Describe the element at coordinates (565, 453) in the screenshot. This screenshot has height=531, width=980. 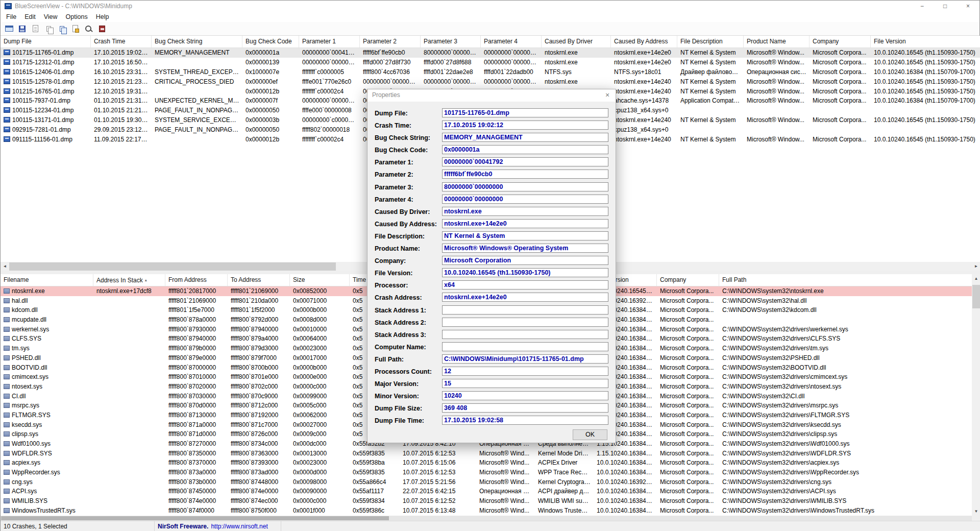
I see `driver-row-cell-file-description: Kernel Mode Drive...` at that location.